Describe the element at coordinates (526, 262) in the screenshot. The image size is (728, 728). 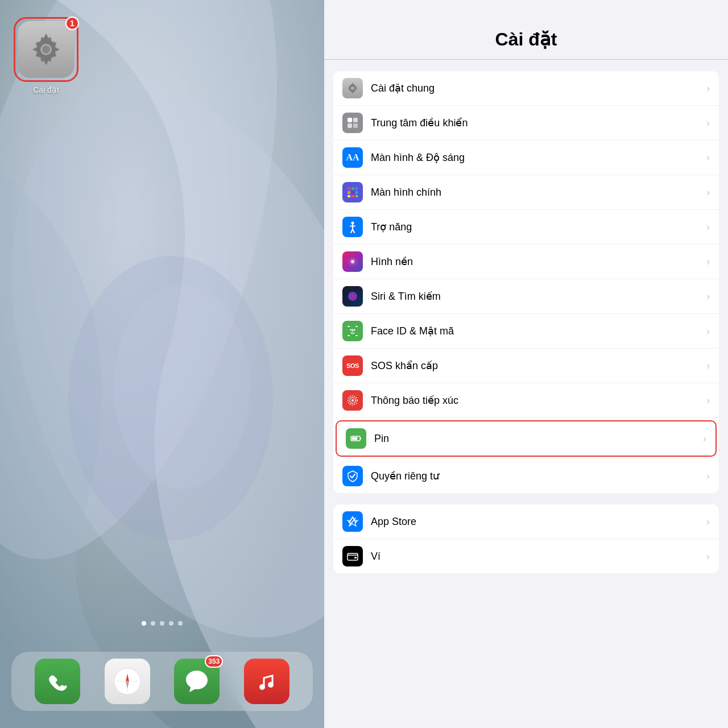
I see `settings-row-wallpaper: Hình nền ›` at that location.